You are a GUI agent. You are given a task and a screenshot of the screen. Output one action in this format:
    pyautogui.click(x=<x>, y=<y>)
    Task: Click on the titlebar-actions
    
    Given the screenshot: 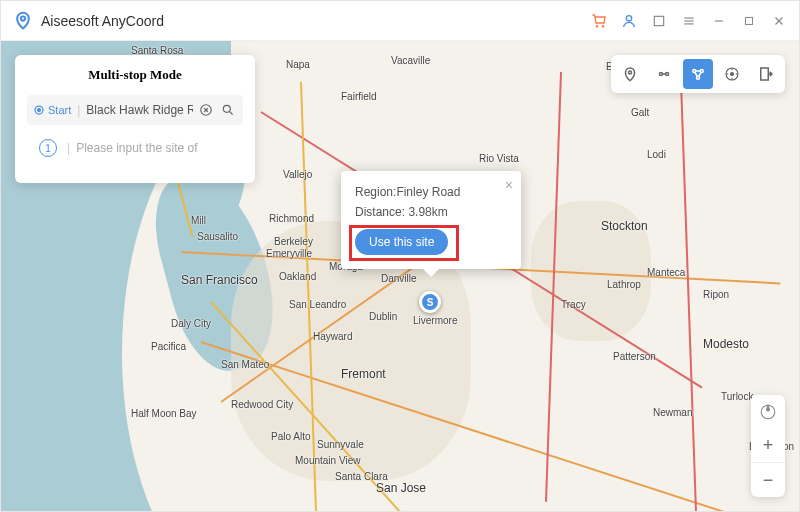 What is the action you would take?
    pyautogui.click(x=689, y=21)
    